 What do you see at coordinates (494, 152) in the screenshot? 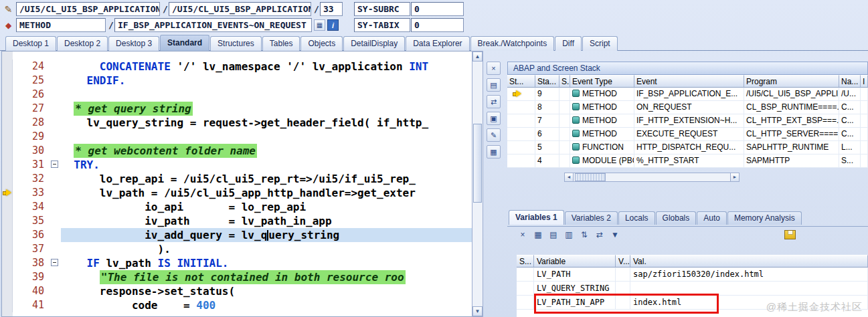
I see `table-view-tool-icon: ▦` at bounding box center [494, 152].